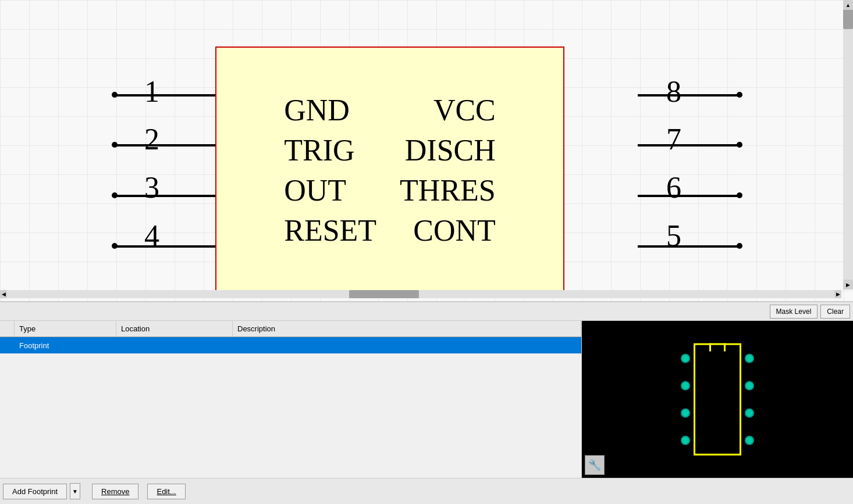 The width and height of the screenshot is (853, 504). Describe the element at coordinates (3, 294) in the screenshot. I see `scroll-left-arrow: ◀` at that location.